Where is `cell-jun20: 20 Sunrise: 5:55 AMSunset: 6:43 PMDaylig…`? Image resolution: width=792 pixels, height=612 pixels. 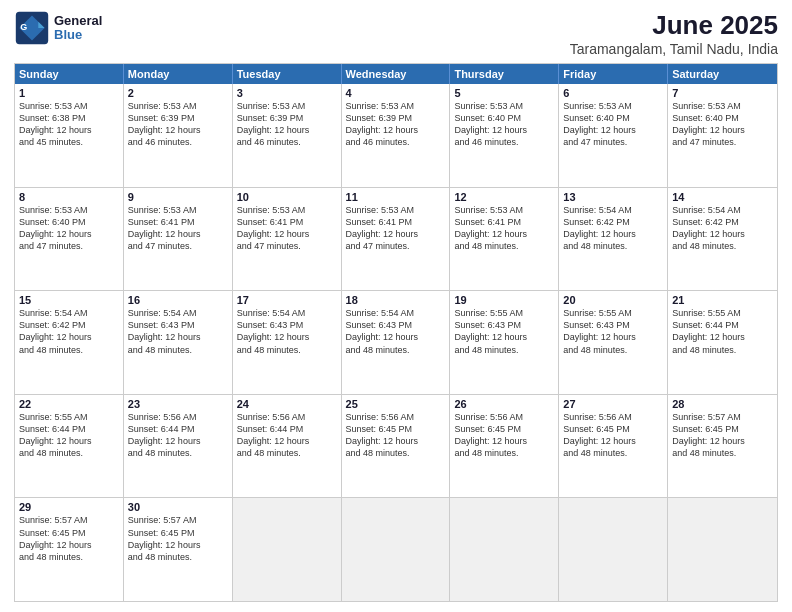
cell-jun20: 20 Sunrise: 5:55 AMSunset: 6:43 PMDaylig… is located at coordinates (614, 342).